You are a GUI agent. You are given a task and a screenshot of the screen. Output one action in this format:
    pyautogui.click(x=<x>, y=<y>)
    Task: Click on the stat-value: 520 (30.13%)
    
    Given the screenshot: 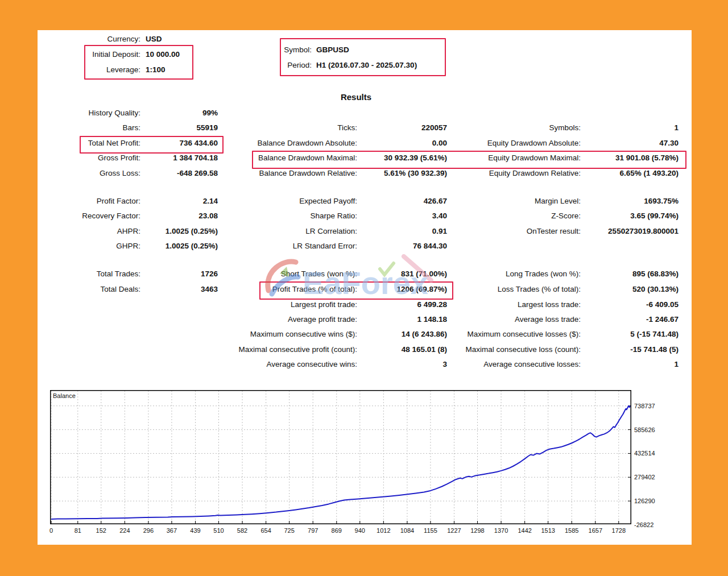 What is the action you would take?
    pyautogui.click(x=630, y=289)
    